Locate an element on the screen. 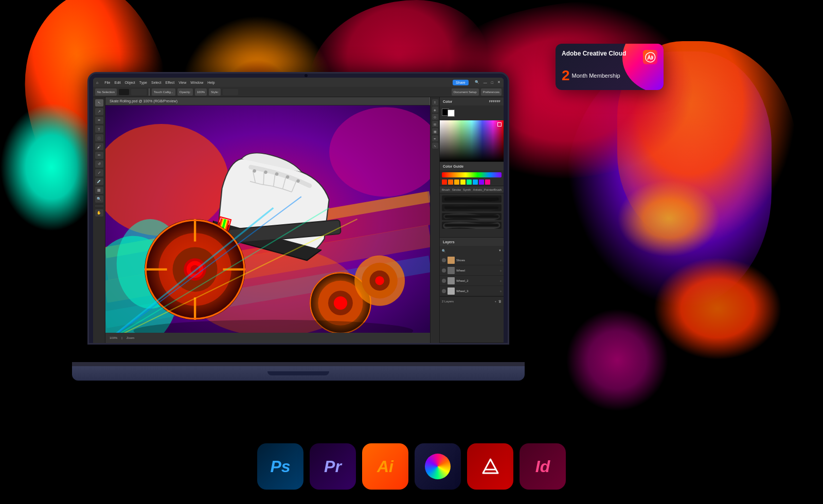  layer-lock-shoes: ○ is located at coordinates (501, 260).